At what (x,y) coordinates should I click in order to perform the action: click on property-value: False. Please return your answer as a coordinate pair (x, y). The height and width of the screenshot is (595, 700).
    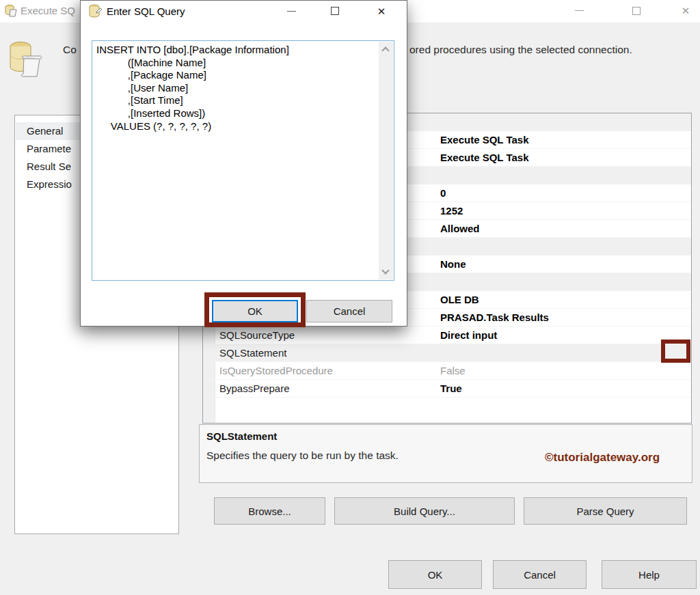
    Looking at the image, I should click on (453, 370).